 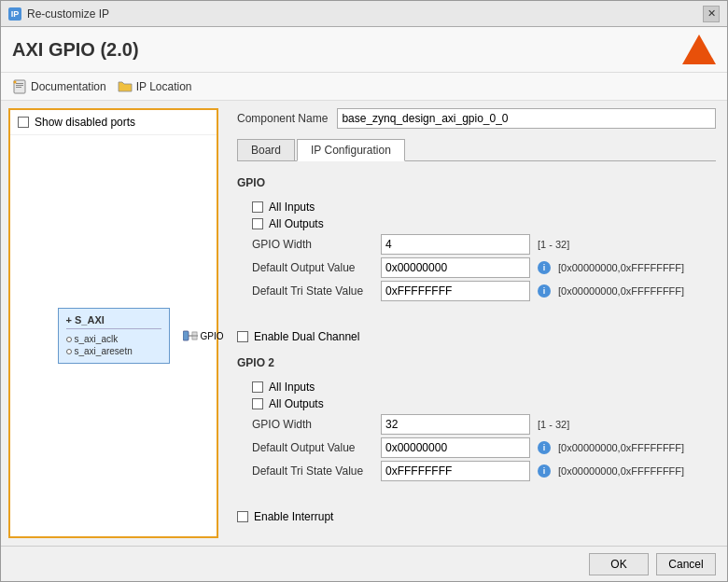 What do you see at coordinates (258, 207) in the screenshot?
I see `all-inputs-checkbox` at bounding box center [258, 207].